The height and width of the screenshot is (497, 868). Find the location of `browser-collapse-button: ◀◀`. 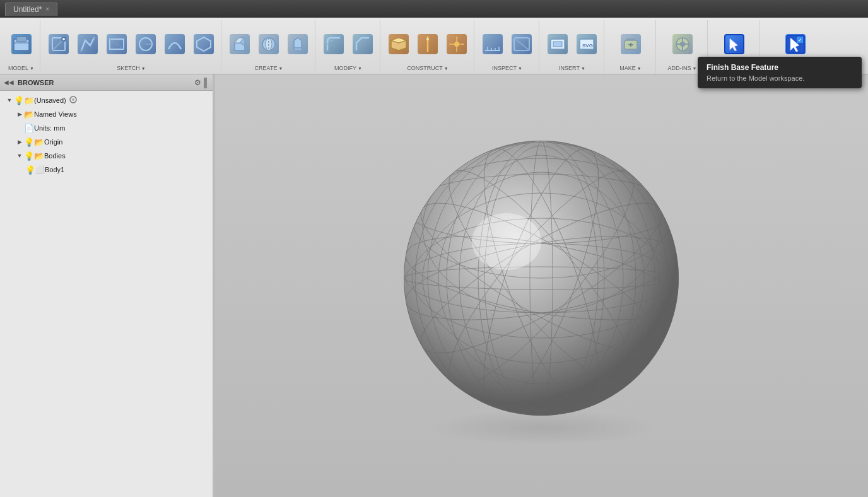

browser-collapse-button: ◀◀ is located at coordinates (9, 82).